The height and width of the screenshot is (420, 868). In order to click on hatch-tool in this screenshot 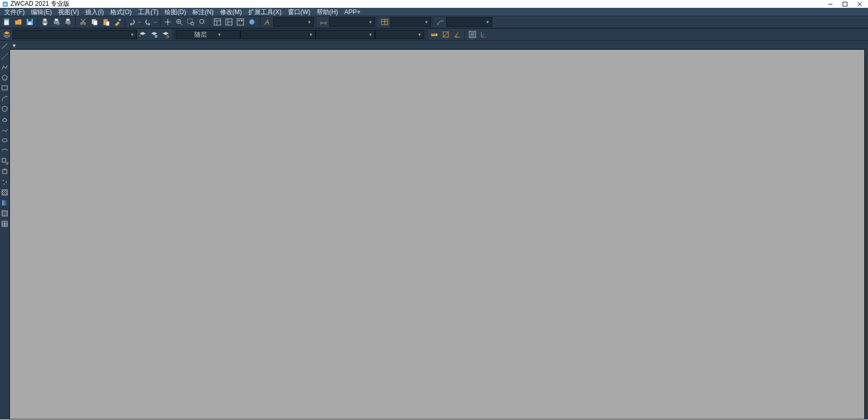, I will do `click(5, 192)`.